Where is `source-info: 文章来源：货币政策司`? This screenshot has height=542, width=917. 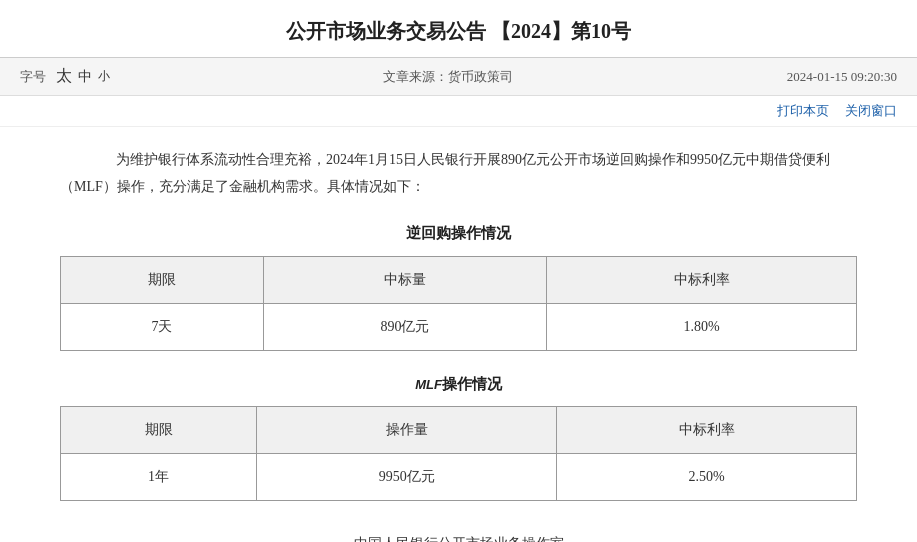
source-info: 文章来源：货币政策司 is located at coordinates (448, 77).